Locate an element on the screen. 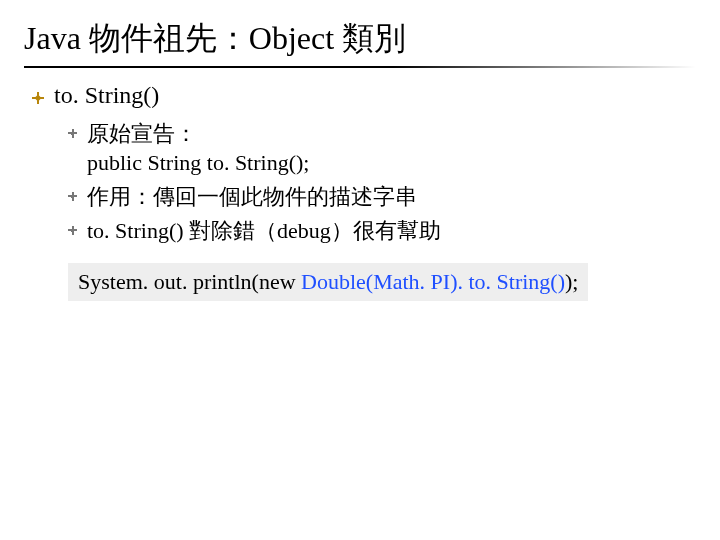 The height and width of the screenshot is (540, 720). code-example: System. out. println(new Double(Math. PI… is located at coordinates (328, 282).